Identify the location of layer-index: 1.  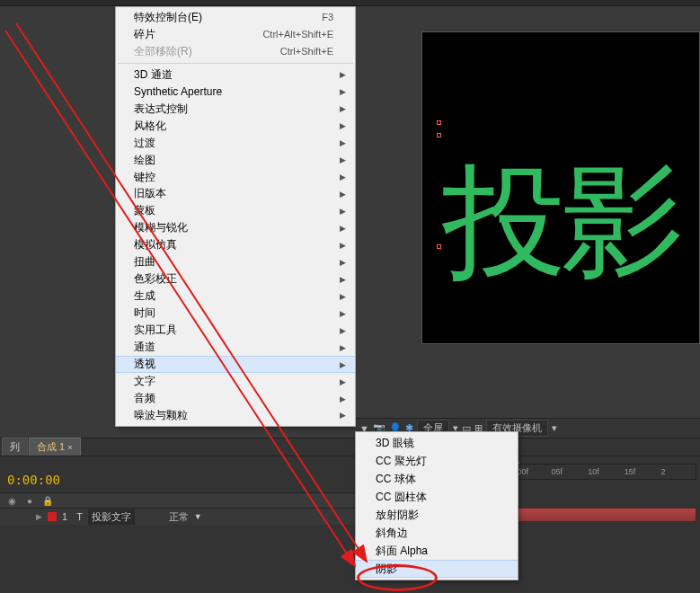
(65, 517).